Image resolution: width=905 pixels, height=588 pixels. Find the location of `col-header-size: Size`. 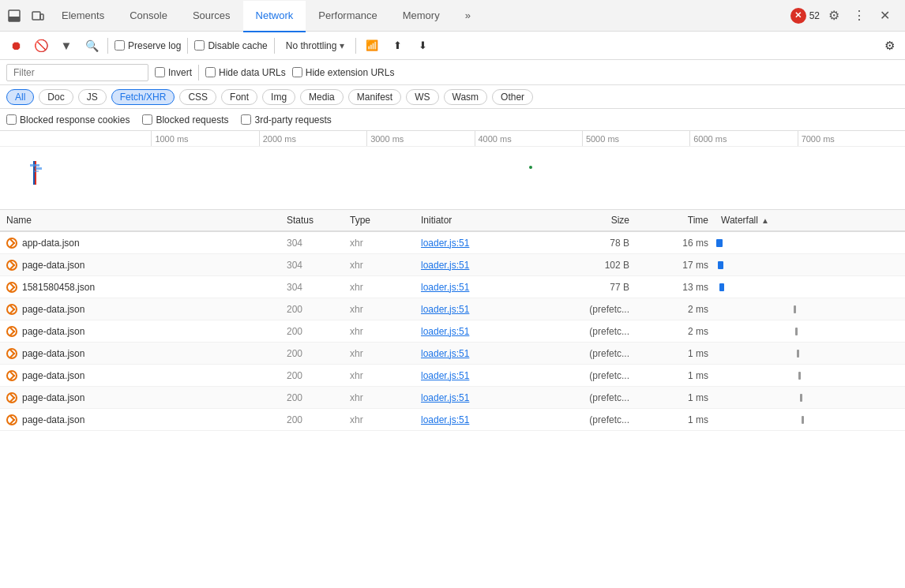

col-header-size: Size is located at coordinates (596, 220).